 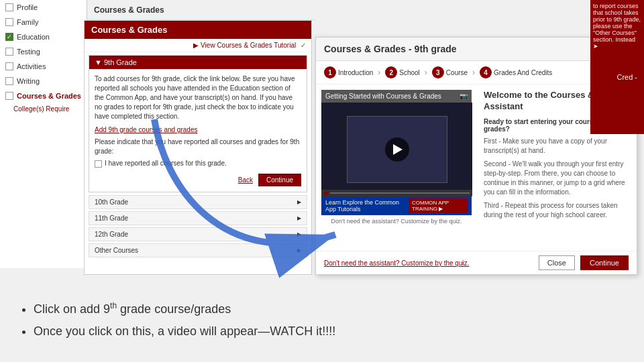 I want to click on bullet-points: Click on add 9th grade course/grades Onc…, so click(x=178, y=320).